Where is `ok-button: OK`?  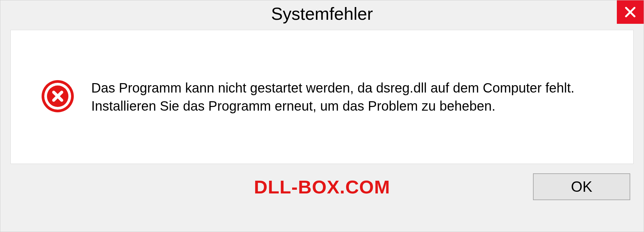
ok-button: OK is located at coordinates (582, 187).